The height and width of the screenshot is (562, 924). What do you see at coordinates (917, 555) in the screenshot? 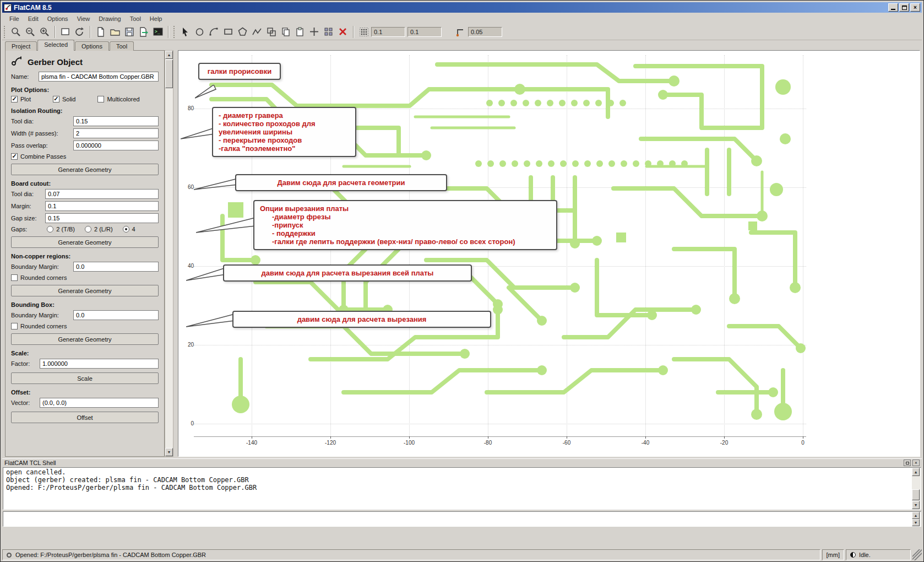
I see `resize-grip` at bounding box center [917, 555].